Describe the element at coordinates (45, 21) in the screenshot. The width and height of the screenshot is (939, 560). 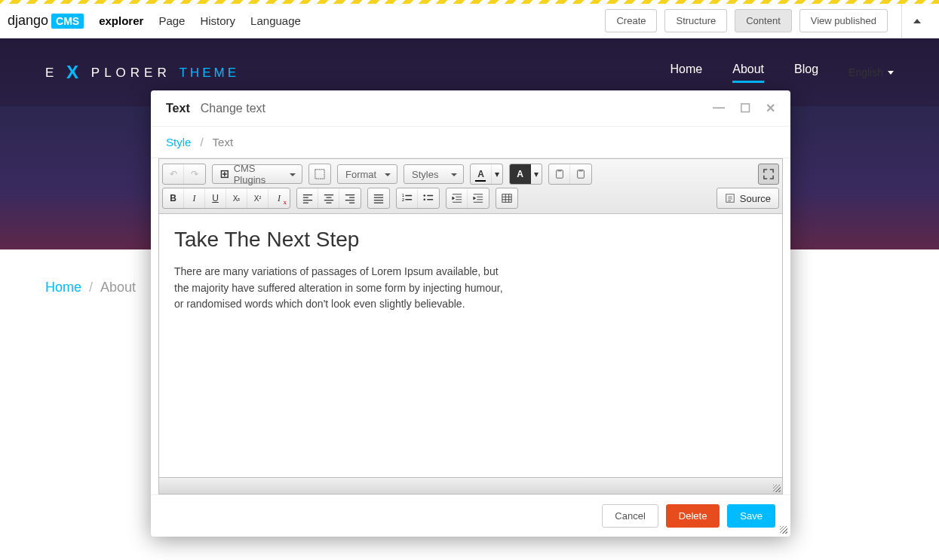
I see `cms-logo: django CMS` at that location.